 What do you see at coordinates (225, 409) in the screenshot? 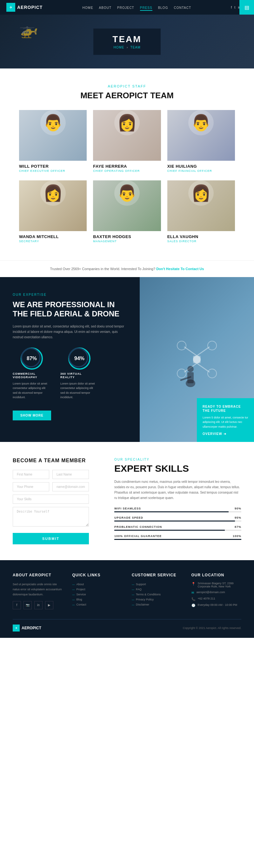
I see `ready-box-title: READY TO EMBRACE THE FUTURE` at bounding box center [225, 409].